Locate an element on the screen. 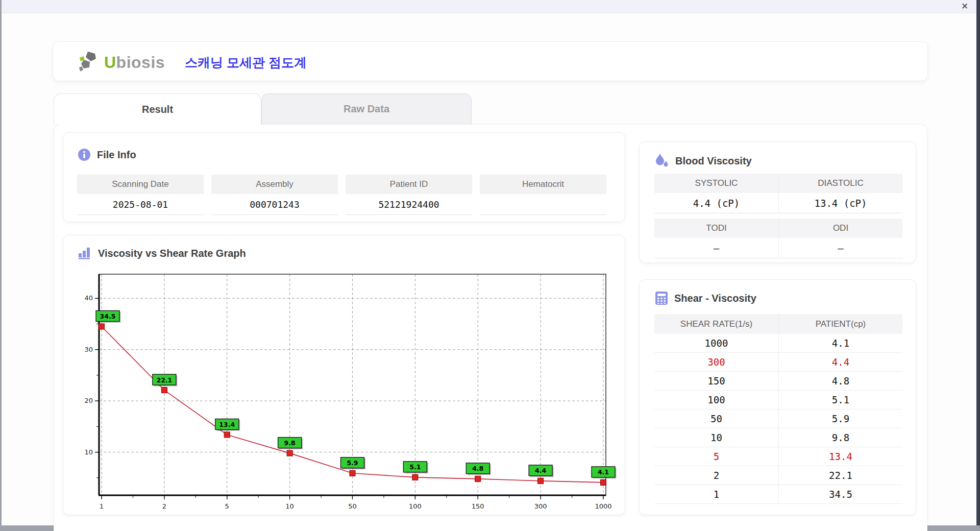 The width and height of the screenshot is (980, 531). shear-viscosity-table: SHEAR RATE(1/s) PATIENT(cp) 10004.13004.… is located at coordinates (778, 409).